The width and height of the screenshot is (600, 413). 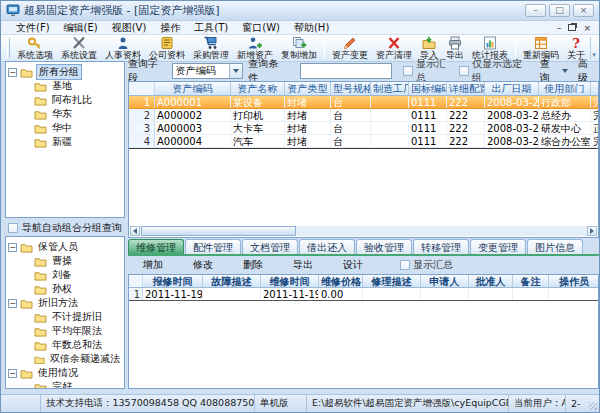 I want to click on tab-transfer-management: 转移管理, so click(x=441, y=246).